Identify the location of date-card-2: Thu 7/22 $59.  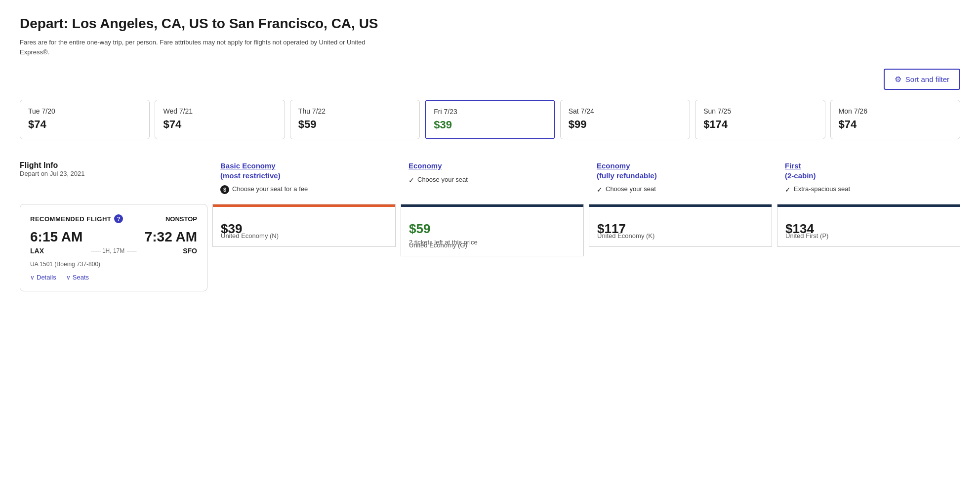
(355, 120).